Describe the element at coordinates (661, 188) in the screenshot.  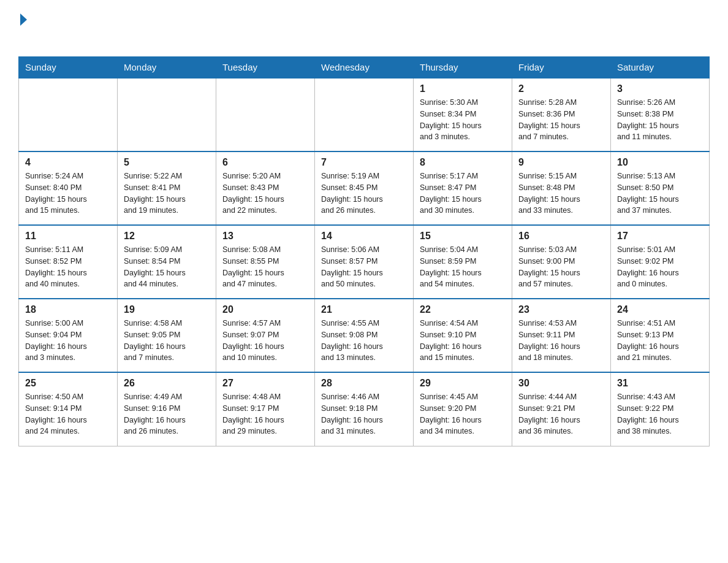
I see `calendar-day-cell: 10Sunrise: 5:13 AMSunset: 8:50 PMDayligh…` at that location.